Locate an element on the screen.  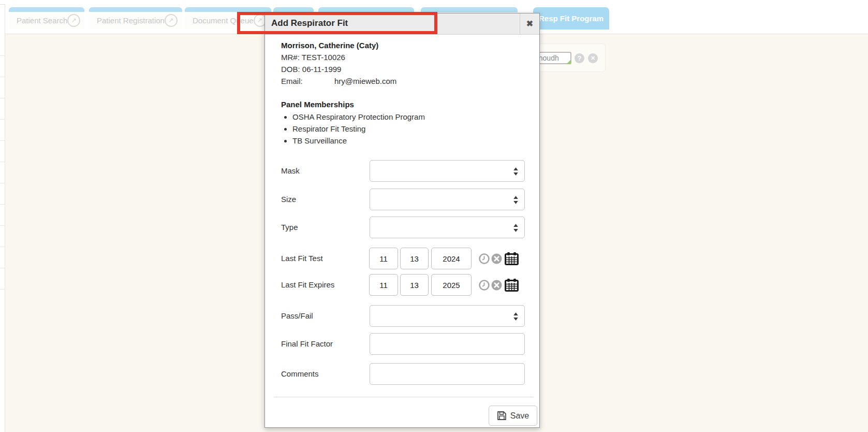
membership-item: OSHA Respiratory Protection Program is located at coordinates (359, 117).